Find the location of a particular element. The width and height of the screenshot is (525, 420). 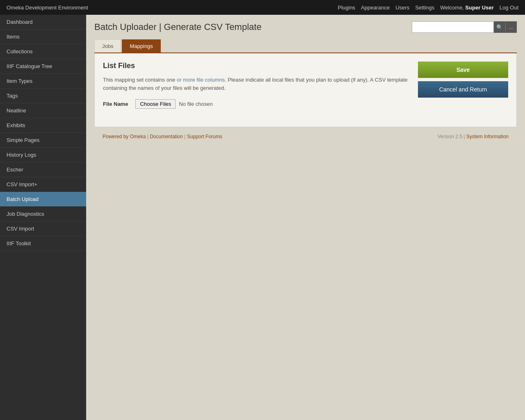

file-row: File Name Choose Files No file chosen is located at coordinates (256, 104).